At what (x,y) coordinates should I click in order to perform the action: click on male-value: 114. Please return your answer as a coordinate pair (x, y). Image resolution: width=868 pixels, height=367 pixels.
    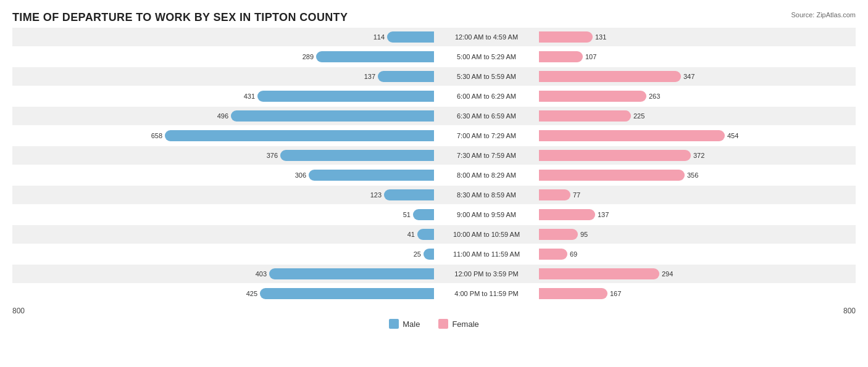
    Looking at the image, I should click on (379, 37).